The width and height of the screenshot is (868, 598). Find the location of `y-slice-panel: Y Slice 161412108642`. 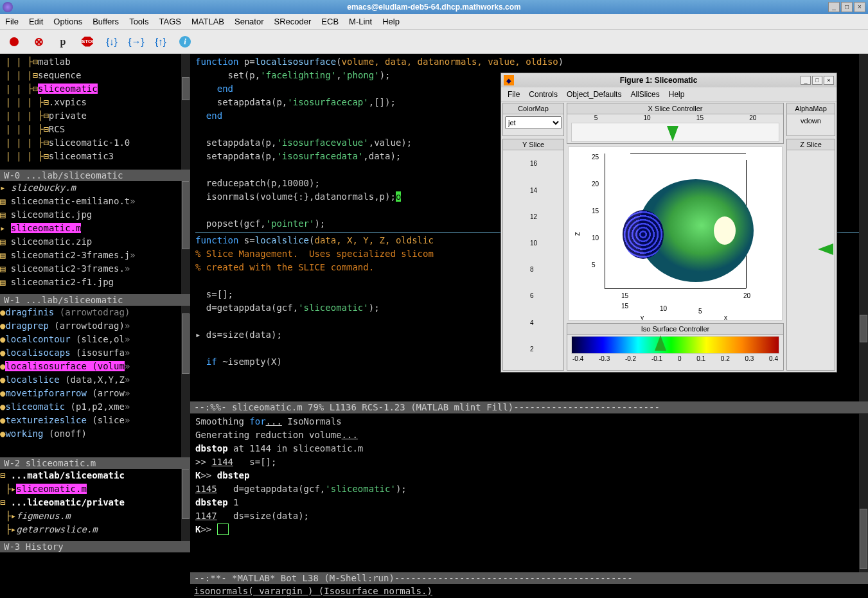

y-slice-panel: Y Slice 161412108642 is located at coordinates (533, 254).